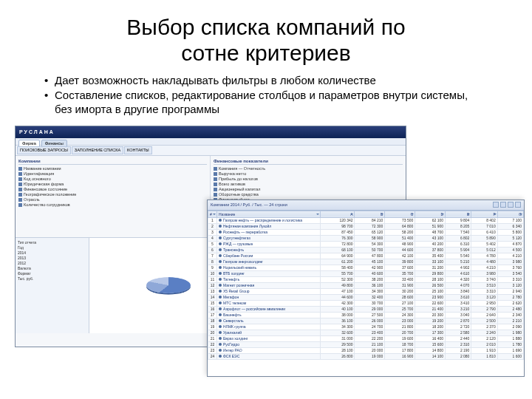 The height and width of the screenshot is (399, 532). Describe the element at coordinates (458, 338) in the screenshot. I see `data-cell: 2 440` at that location.